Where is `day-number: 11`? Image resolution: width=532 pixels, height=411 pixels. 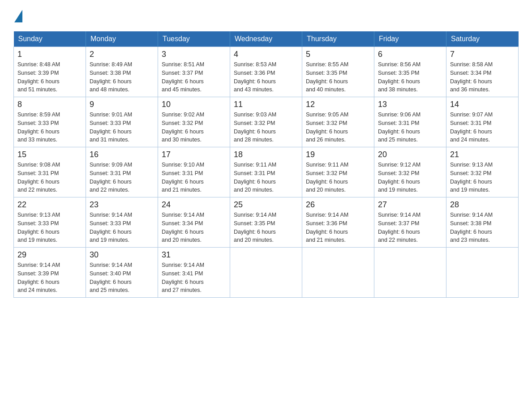
day-number: 11 is located at coordinates (266, 105).